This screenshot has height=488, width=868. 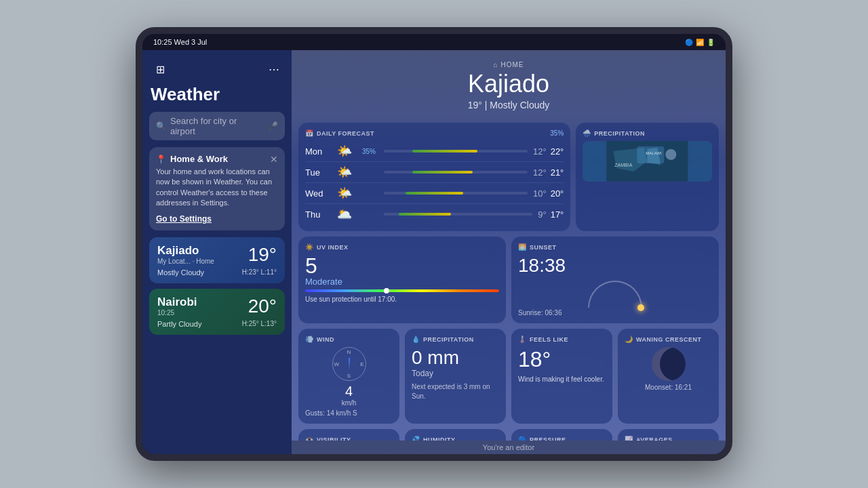 What do you see at coordinates (161, 126) in the screenshot?
I see `search-icon: 🔍` at bounding box center [161, 126].